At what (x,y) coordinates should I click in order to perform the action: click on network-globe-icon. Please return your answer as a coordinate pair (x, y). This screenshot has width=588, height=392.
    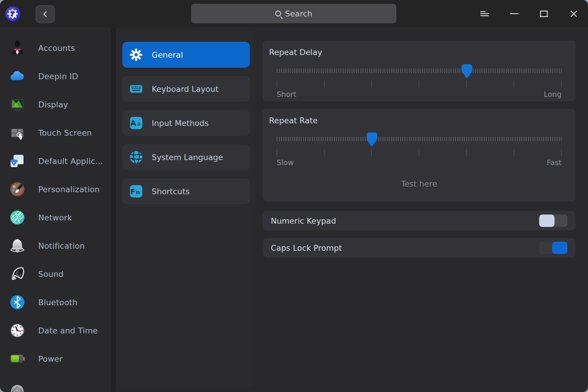
    Looking at the image, I should click on (17, 217).